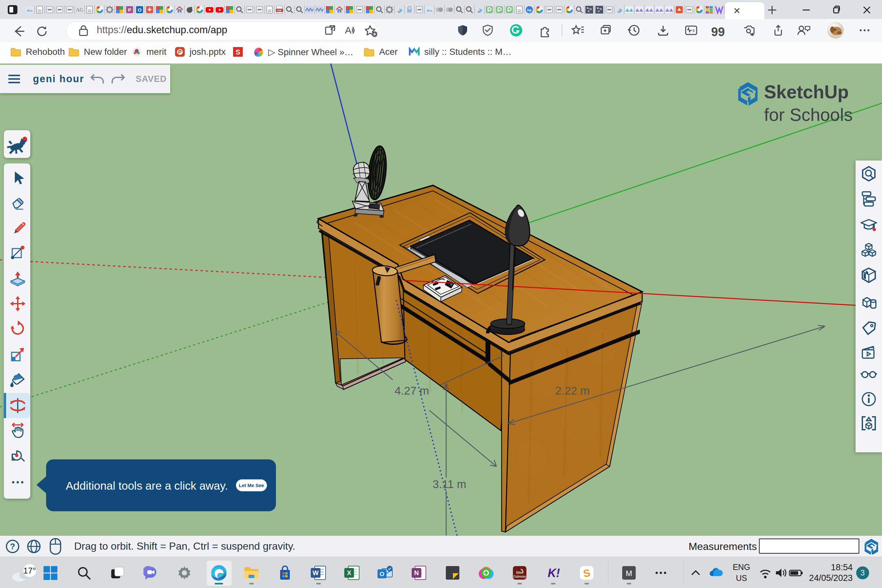 The image size is (882, 588). I want to click on svg-text: W, so click(316, 573).